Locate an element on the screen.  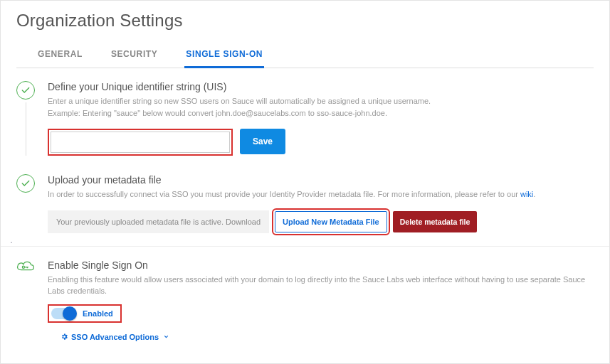
enable-sso-toggle-highlight: Enabled is located at coordinates (85, 314).